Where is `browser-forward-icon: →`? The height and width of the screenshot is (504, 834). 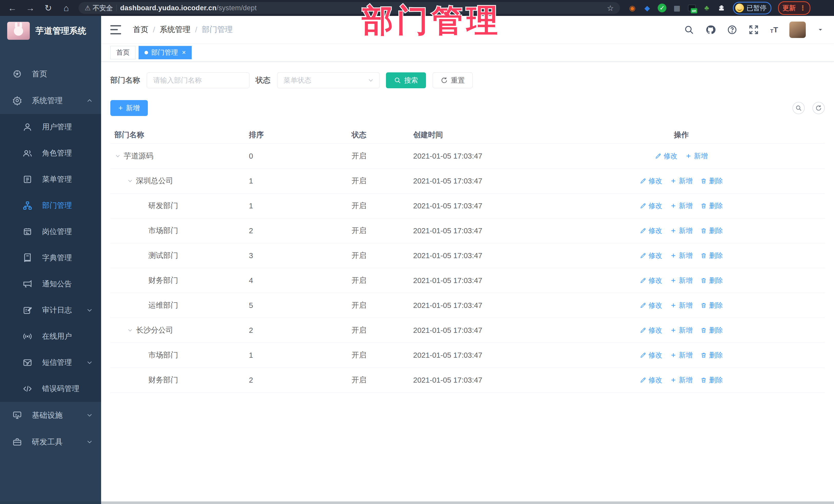
browser-forward-icon: → is located at coordinates (30, 8).